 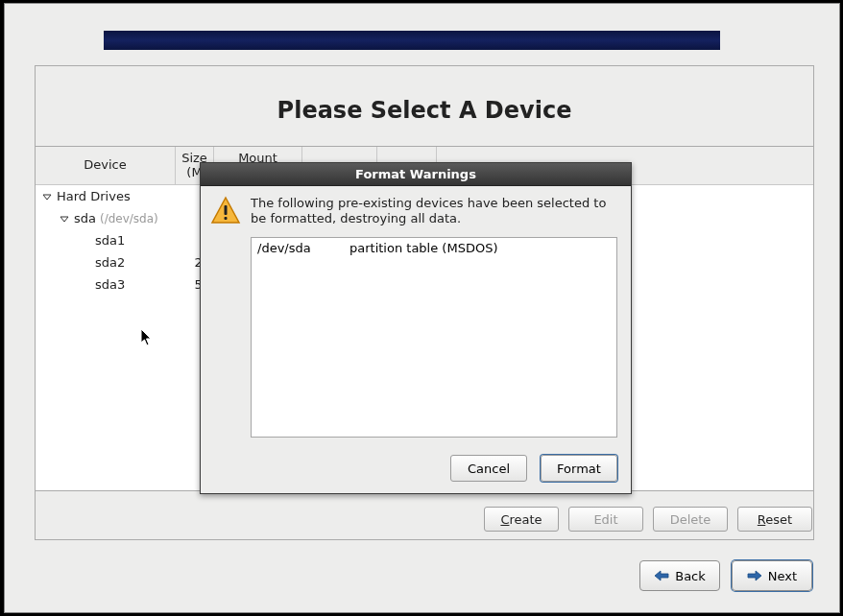 What do you see at coordinates (434, 211) in the screenshot?
I see `dialog-message: The following pre-existing devices have …` at bounding box center [434, 211].